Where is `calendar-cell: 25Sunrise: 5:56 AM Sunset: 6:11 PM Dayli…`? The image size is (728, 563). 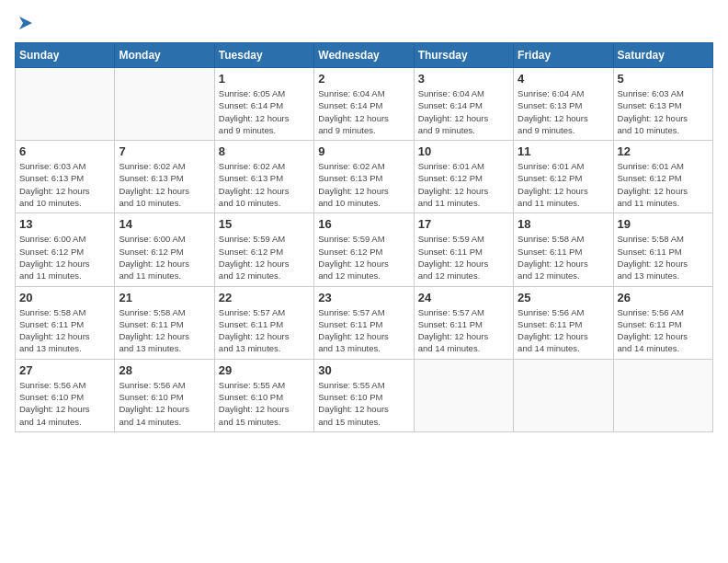 calendar-cell: 25Sunrise: 5:56 AM Sunset: 6:11 PM Dayli… is located at coordinates (563, 322).